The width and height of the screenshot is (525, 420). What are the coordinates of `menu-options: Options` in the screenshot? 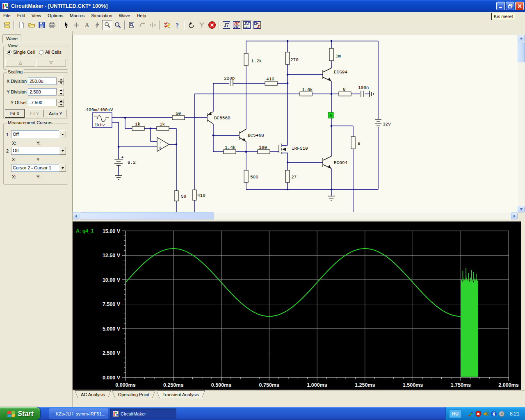 It's located at (55, 16).